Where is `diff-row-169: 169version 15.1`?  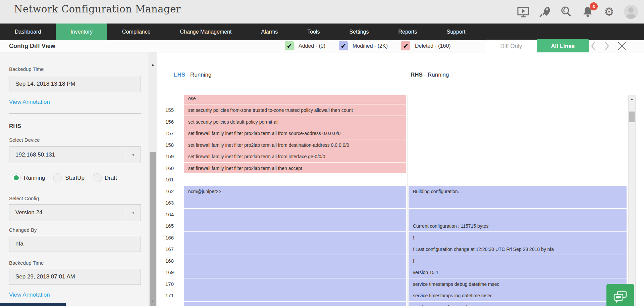
diff-row-169: 169version 15.1 is located at coordinates (400, 273).